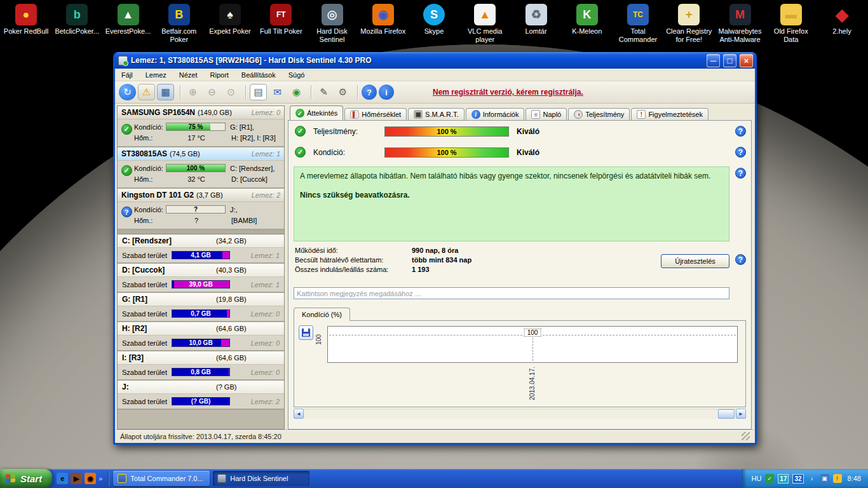 The height and width of the screenshot is (488, 868). What do you see at coordinates (188, 75) in the screenshot?
I see `menu-view: Nézet` at bounding box center [188, 75].